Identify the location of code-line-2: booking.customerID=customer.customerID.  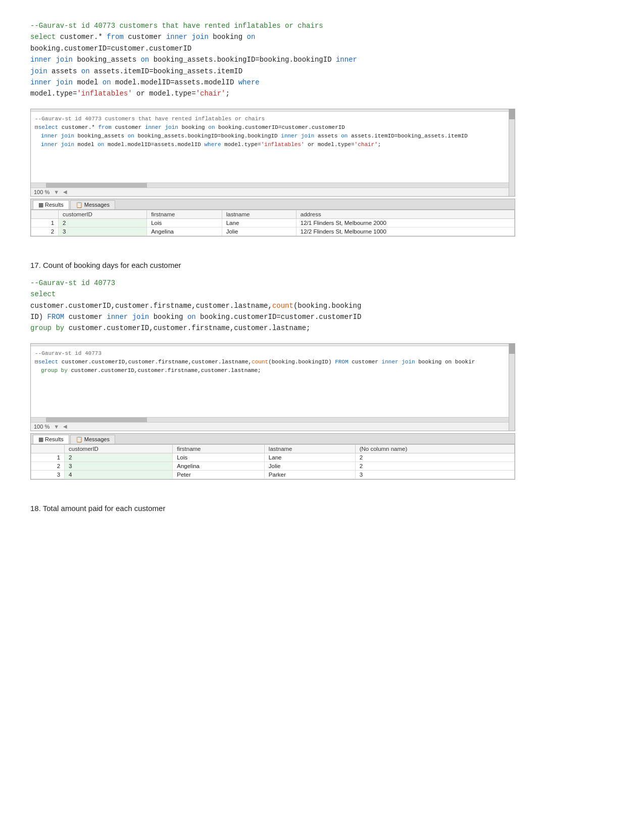
(322, 49).